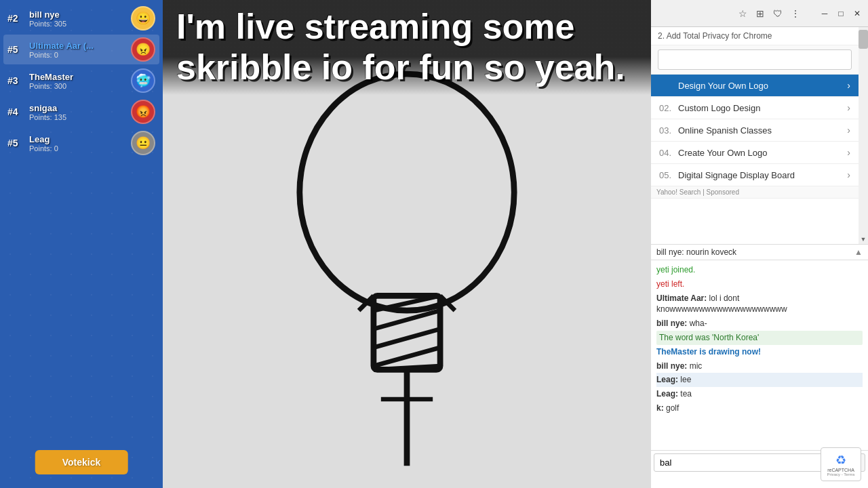 The image size is (868, 488). Describe the element at coordinates (407, 68) in the screenshot. I see `stream-text-line2: skribble io for fun so yeah.` at that location.